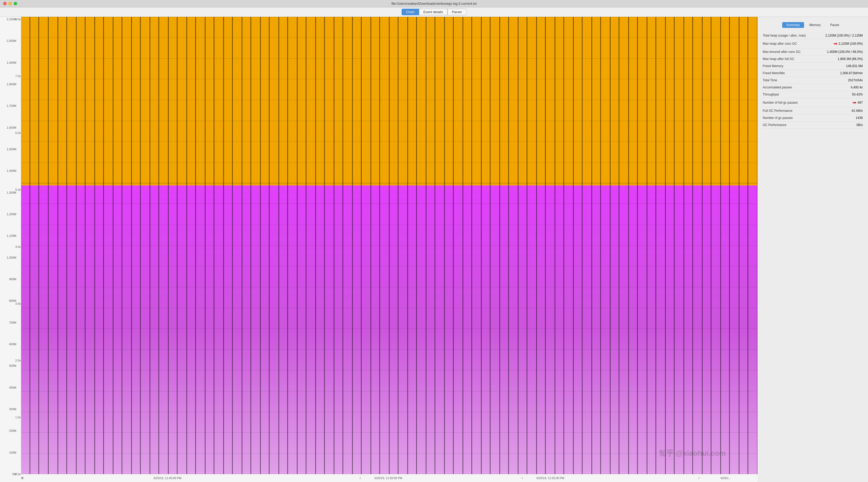  I want to click on x-label-8: 6/26/1..., so click(726, 478).